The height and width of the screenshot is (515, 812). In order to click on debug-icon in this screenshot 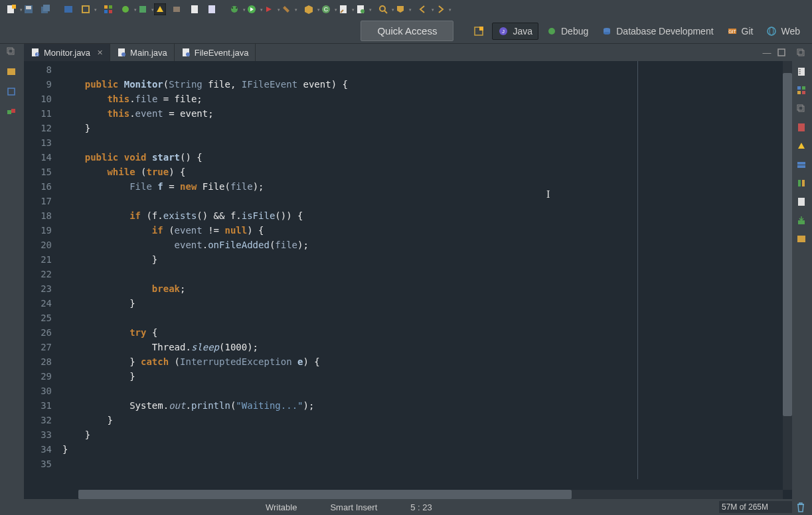, I will do `click(234, 9)`.